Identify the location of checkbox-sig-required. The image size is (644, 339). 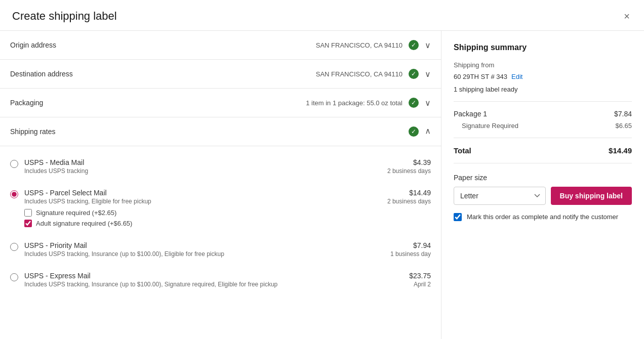
(28, 213).